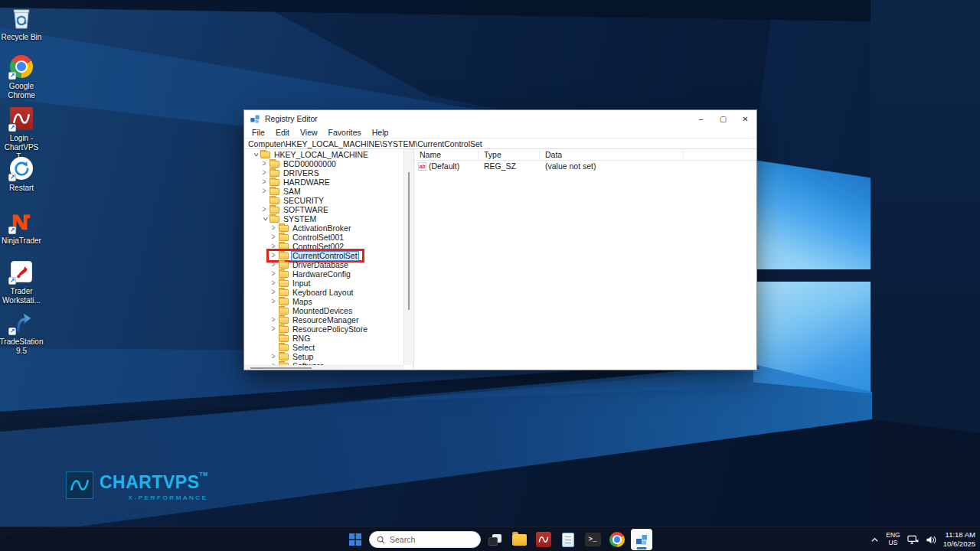 This screenshot has width=980, height=551. What do you see at coordinates (324, 367) in the screenshot?
I see `tree-horizontal-scrollbar` at bounding box center [324, 367].